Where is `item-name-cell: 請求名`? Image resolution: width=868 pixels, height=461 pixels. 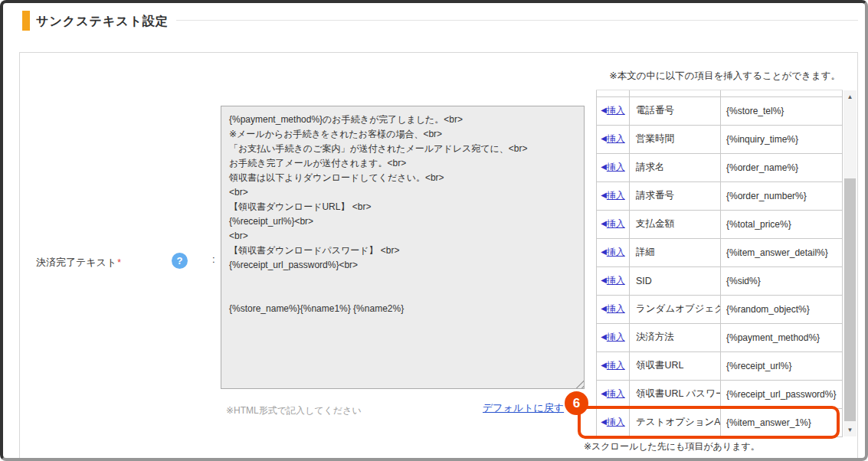 item-name-cell: 請求名 is located at coordinates (676, 167).